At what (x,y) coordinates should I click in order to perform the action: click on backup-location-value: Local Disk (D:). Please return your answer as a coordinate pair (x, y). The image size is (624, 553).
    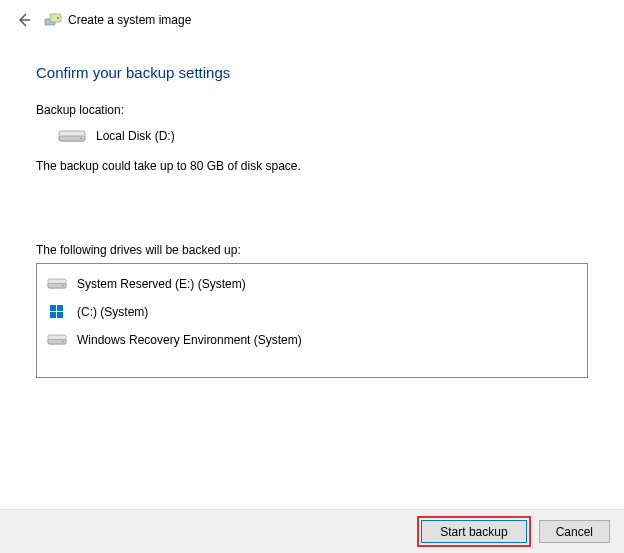
    Looking at the image, I should click on (136, 136).